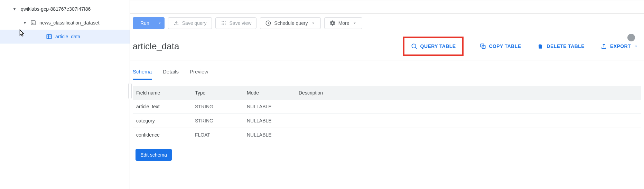 The width and height of the screenshot is (644, 189). What do you see at coordinates (153, 155) in the screenshot?
I see `edit-schema-button: Edit schema` at bounding box center [153, 155].